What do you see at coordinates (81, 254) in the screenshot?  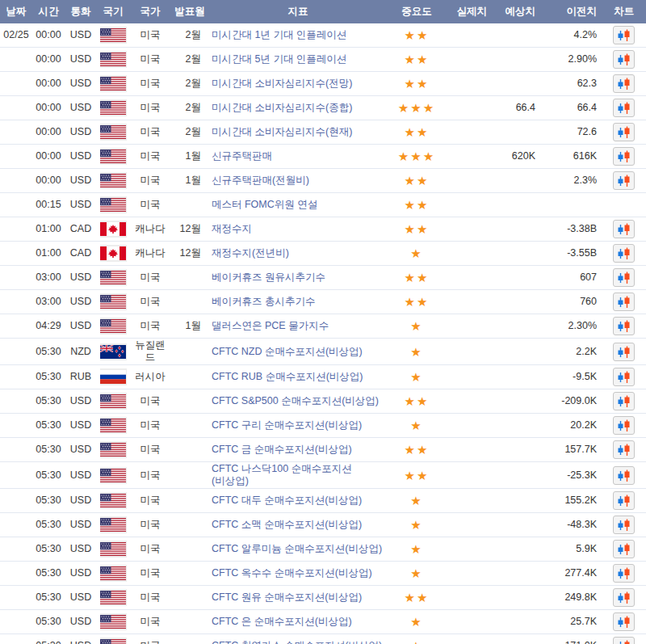 I see `currency-code: CAD` at bounding box center [81, 254].